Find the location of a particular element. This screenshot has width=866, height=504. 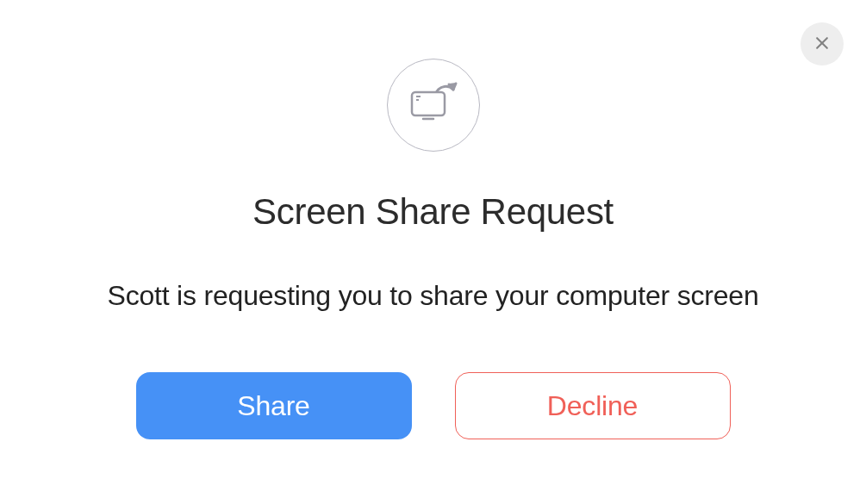

dialog-title: Screen Share Request is located at coordinates (433, 212).